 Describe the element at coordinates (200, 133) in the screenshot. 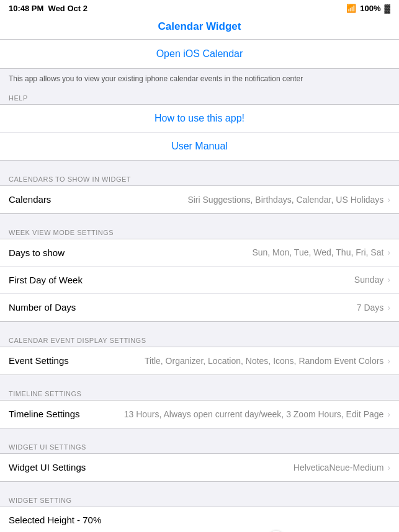

I see `help-group: How to use this app! User Manual` at that location.